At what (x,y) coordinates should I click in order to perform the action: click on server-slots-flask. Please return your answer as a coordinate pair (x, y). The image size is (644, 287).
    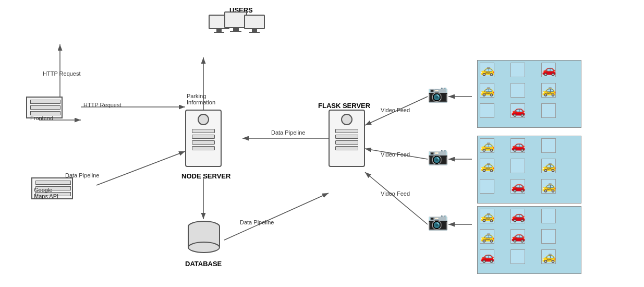
    Looking at the image, I should click on (347, 140).